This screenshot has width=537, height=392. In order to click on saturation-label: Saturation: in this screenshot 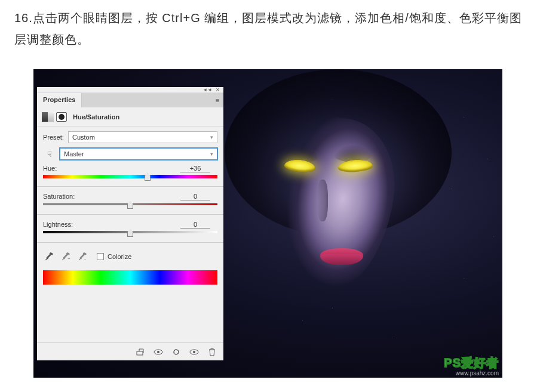, I will do `click(59, 197)`.